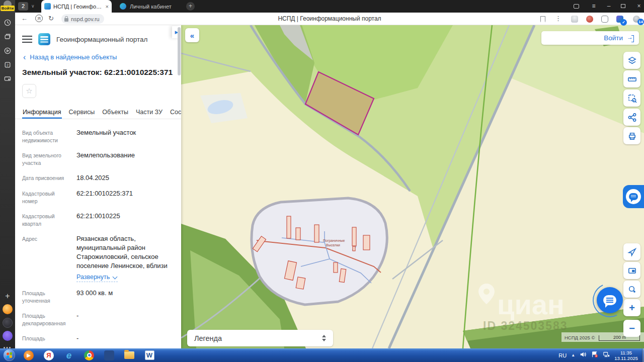  I want to click on legend-bar: Легенда, so click(260, 338).